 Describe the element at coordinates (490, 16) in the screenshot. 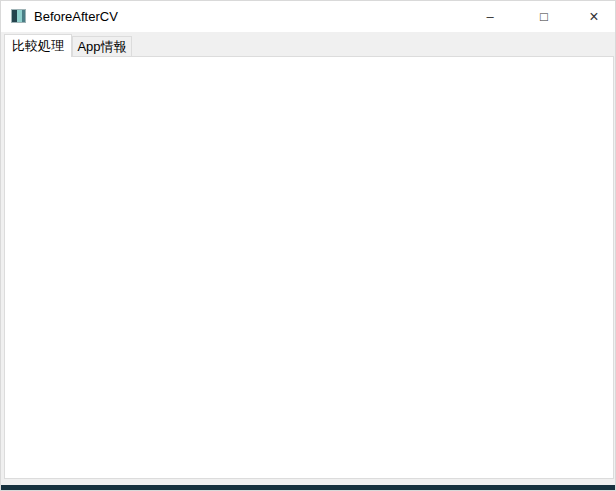

I see `minimize-icon: –` at that location.